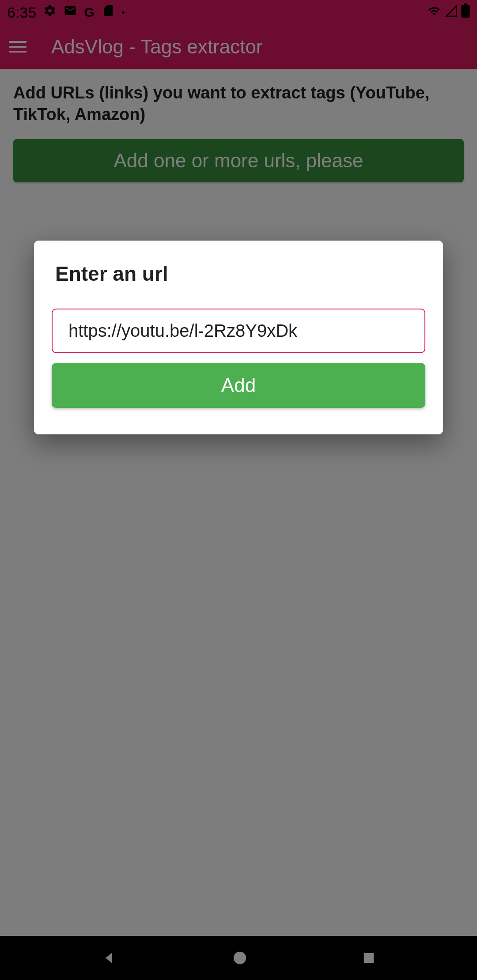 Image resolution: width=477 pixels, height=980 pixels. I want to click on add-button: Add, so click(238, 385).